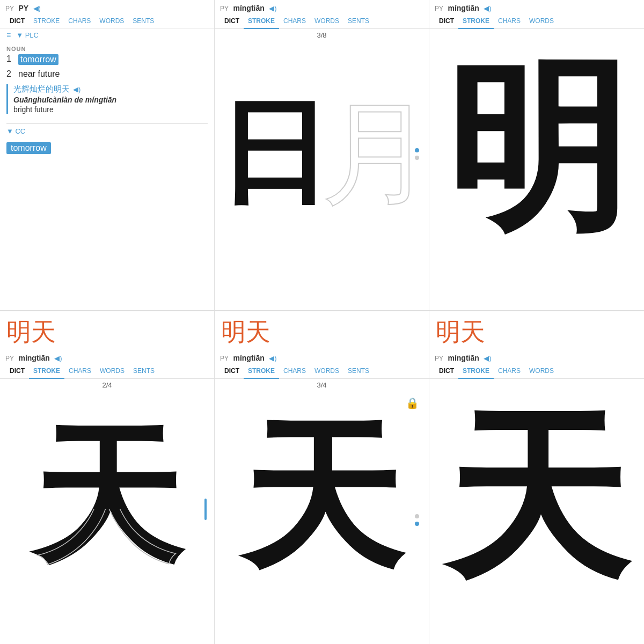 Image resolution: width=644 pixels, height=644 pixels. Describe the element at coordinates (42, 89) in the screenshot. I see `example-chinese: 光辉灿烂的明天` at that location.